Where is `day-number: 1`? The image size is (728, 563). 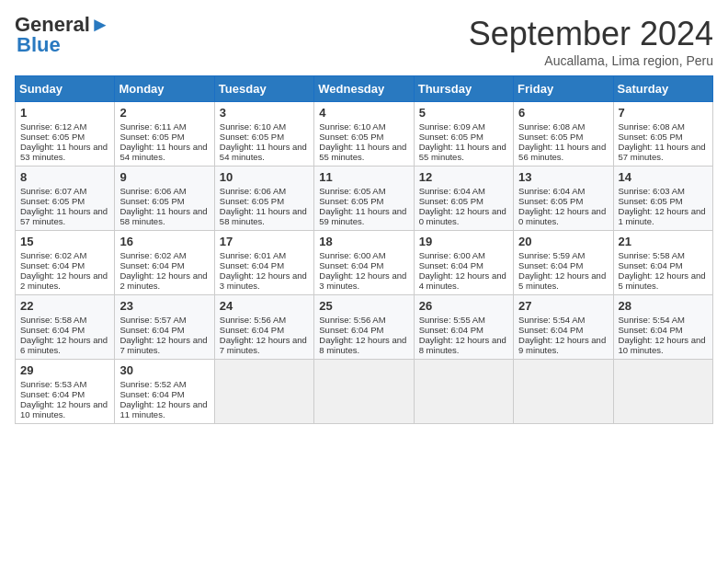
day-number: 1 is located at coordinates (64, 112).